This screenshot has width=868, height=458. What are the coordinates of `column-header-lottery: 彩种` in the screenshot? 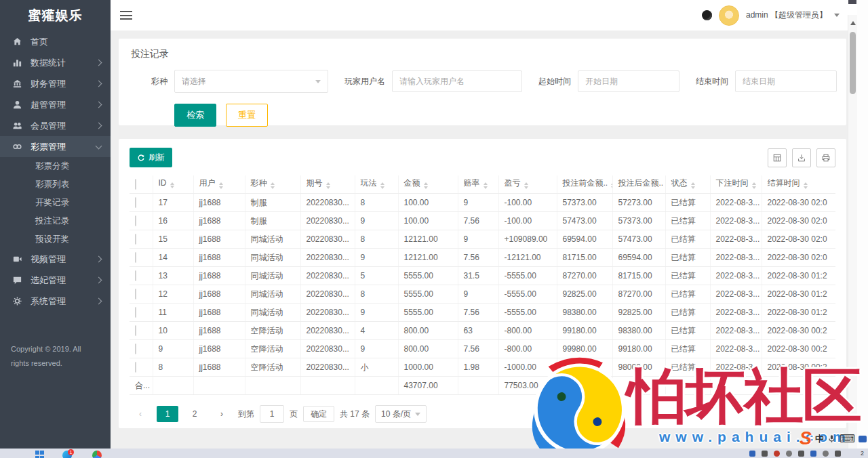 It's located at (273, 184).